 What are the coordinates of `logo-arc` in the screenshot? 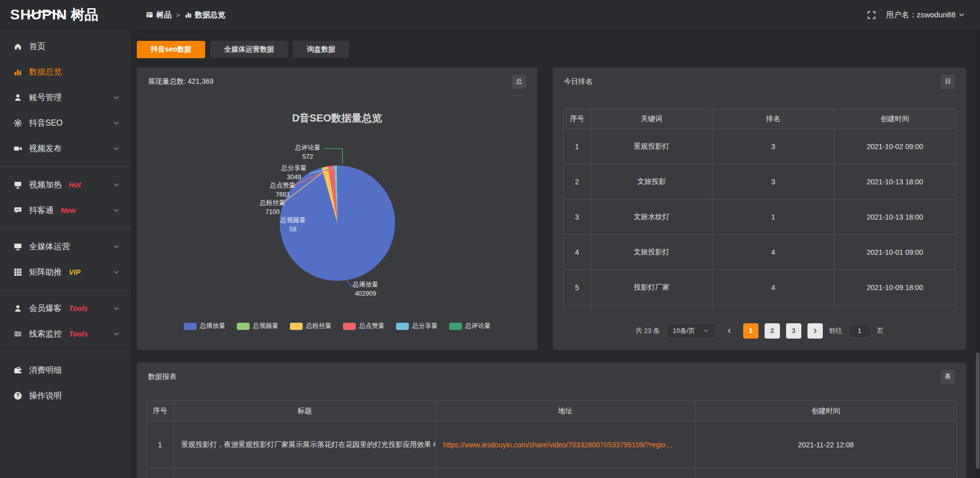 It's located at (45, 14).